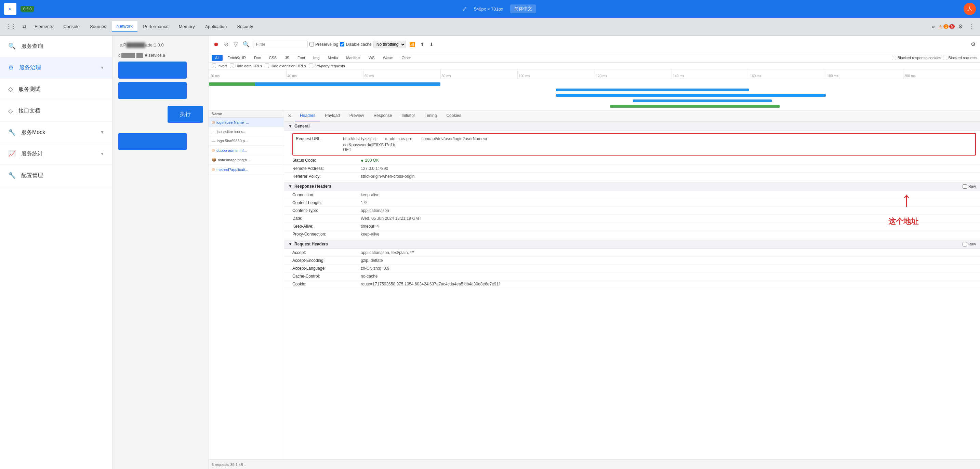  What do you see at coordinates (632, 244) in the screenshot?
I see `request-headers-section-header: ▼ Request Headers Raw` at bounding box center [632, 244].